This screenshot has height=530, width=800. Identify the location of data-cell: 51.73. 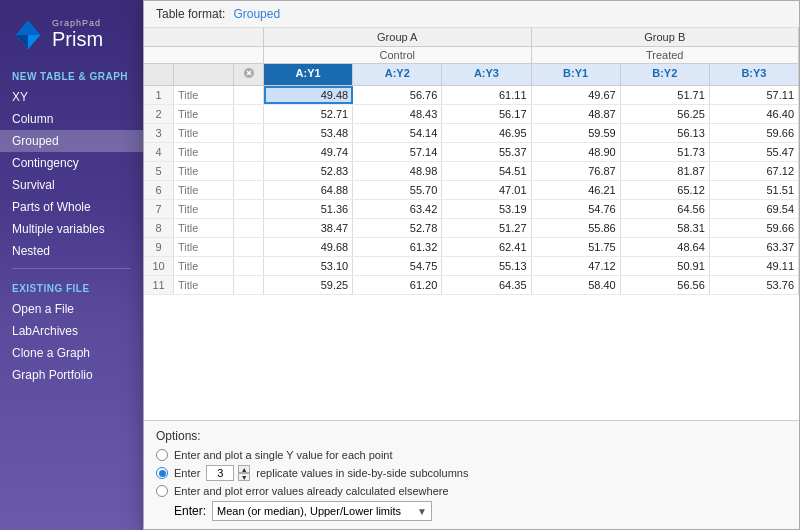
(666, 152).